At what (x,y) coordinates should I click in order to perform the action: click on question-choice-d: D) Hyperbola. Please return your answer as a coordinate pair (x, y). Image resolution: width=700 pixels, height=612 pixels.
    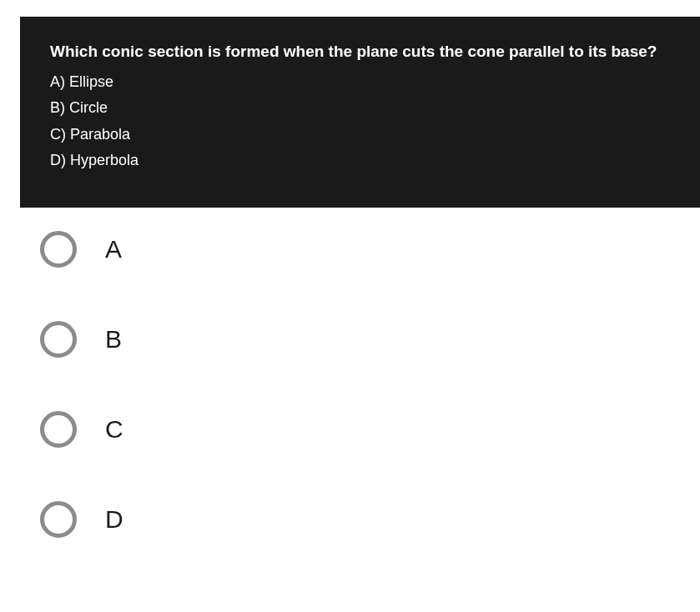
    Looking at the image, I should click on (364, 161).